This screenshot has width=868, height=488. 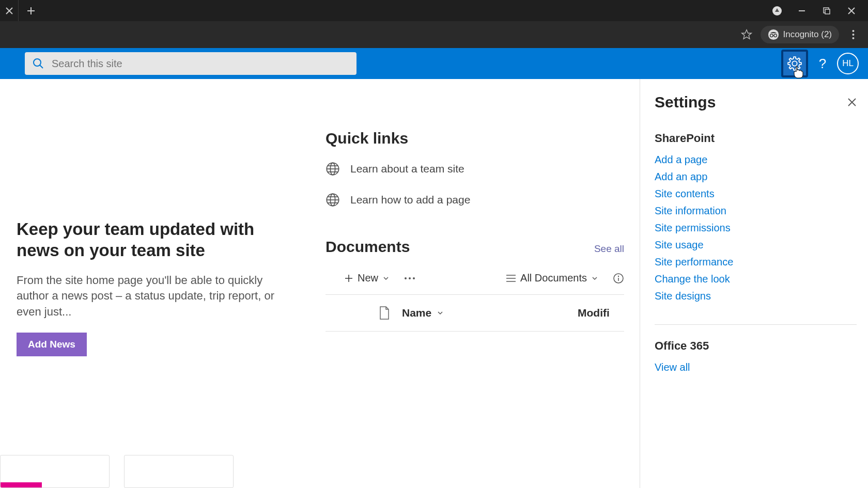 What do you see at coordinates (755, 296) in the screenshot?
I see `settings-link-site-designs: Site designs` at bounding box center [755, 296].